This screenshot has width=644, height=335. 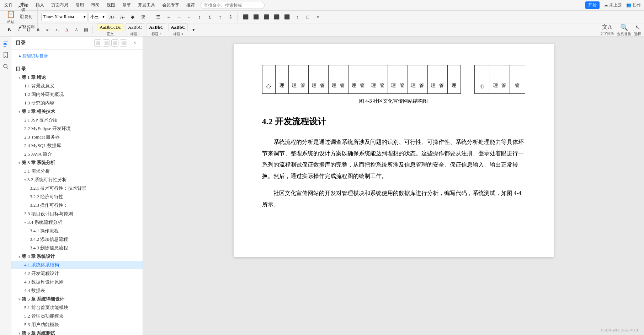 I want to click on toc-item: ▾第 3 章 系统分析, so click(x=77, y=163).